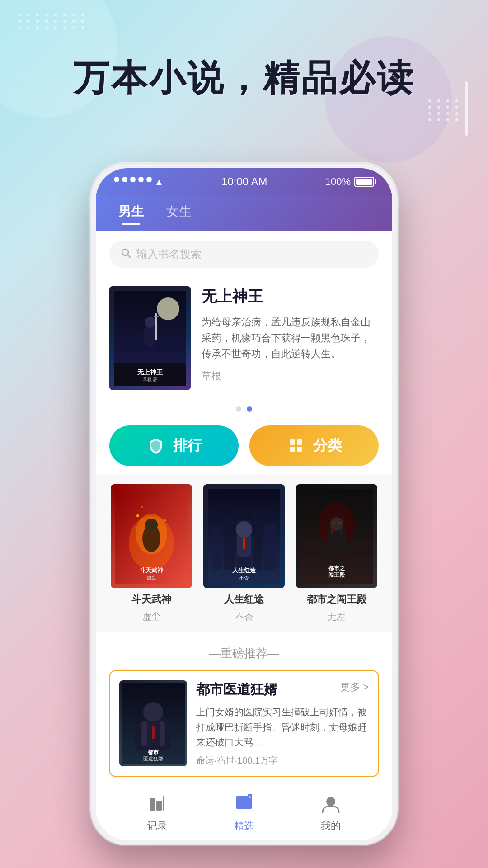 The height and width of the screenshot is (868, 488). Describe the element at coordinates (126, 254) in the screenshot. I see `search-icon` at that location.